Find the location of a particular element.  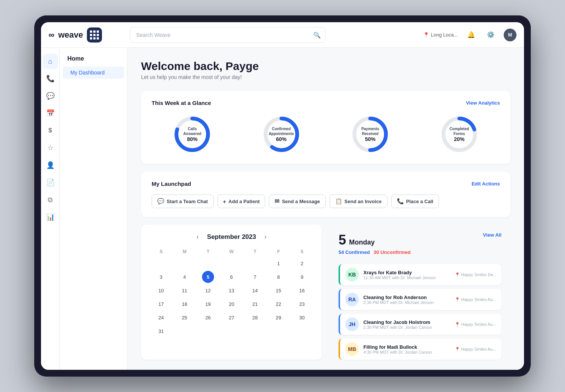

schedule-badges: 54 Confirmed 30 Unconfirmed is located at coordinates (375, 252).